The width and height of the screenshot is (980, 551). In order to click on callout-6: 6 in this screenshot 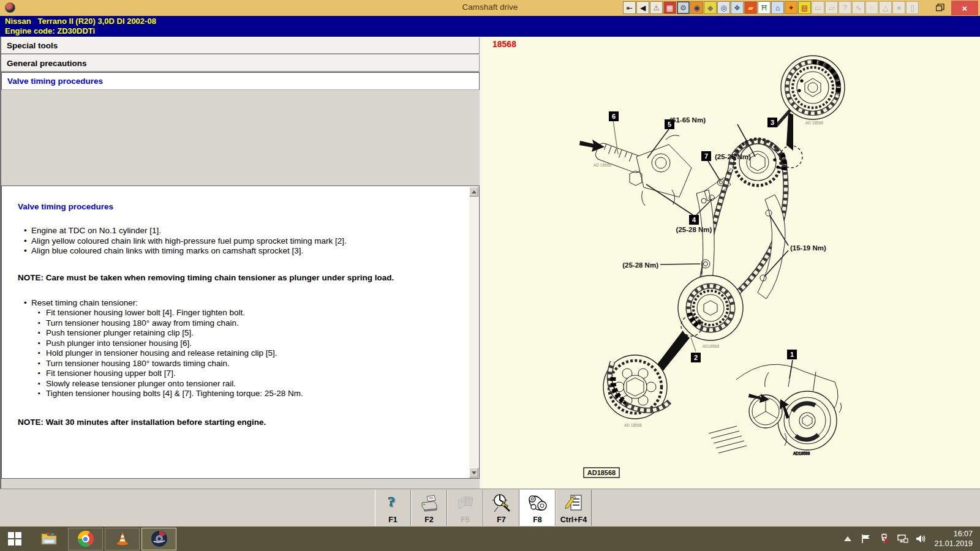, I will do `click(614, 116)`.